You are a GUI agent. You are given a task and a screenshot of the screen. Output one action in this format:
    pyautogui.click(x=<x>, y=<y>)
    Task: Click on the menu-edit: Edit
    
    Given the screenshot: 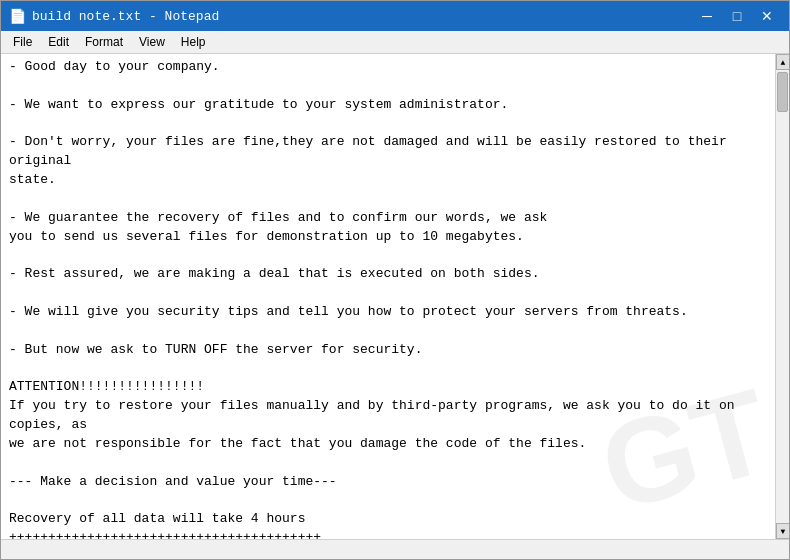 What is the action you would take?
    pyautogui.click(x=58, y=42)
    